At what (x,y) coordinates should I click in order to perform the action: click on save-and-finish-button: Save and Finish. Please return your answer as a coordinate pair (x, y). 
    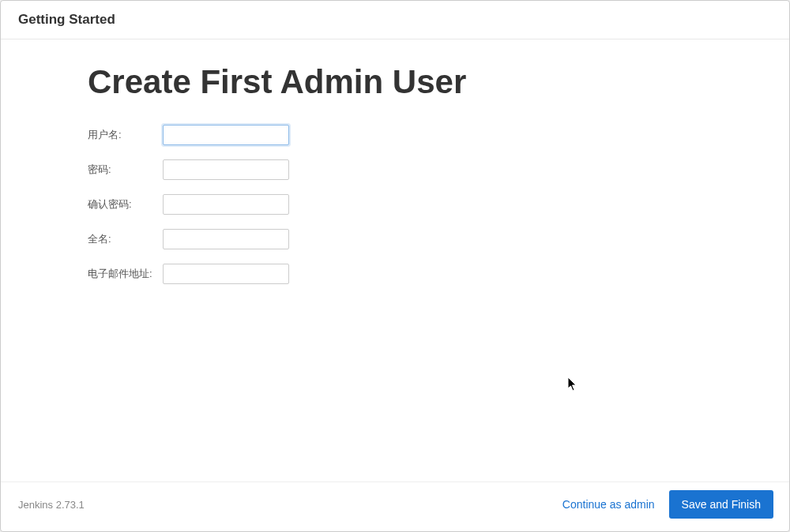
    Looking at the image, I should click on (721, 504).